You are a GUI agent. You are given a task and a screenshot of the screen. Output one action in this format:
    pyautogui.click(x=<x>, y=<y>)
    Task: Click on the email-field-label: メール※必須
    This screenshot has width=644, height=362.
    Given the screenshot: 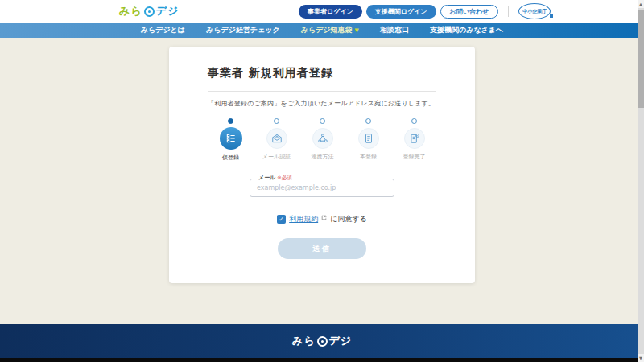 What is the action you would take?
    pyautogui.click(x=275, y=178)
    